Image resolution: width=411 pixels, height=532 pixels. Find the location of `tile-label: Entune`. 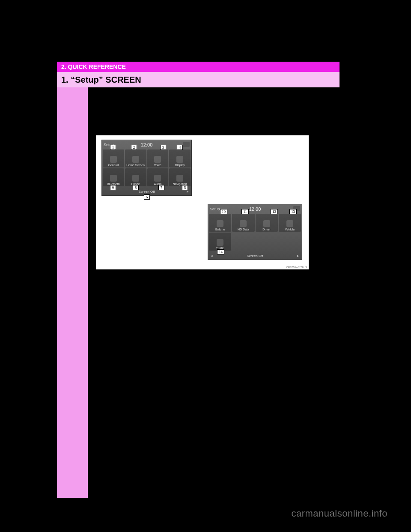

tile-label: Entune is located at coordinates (220, 230).